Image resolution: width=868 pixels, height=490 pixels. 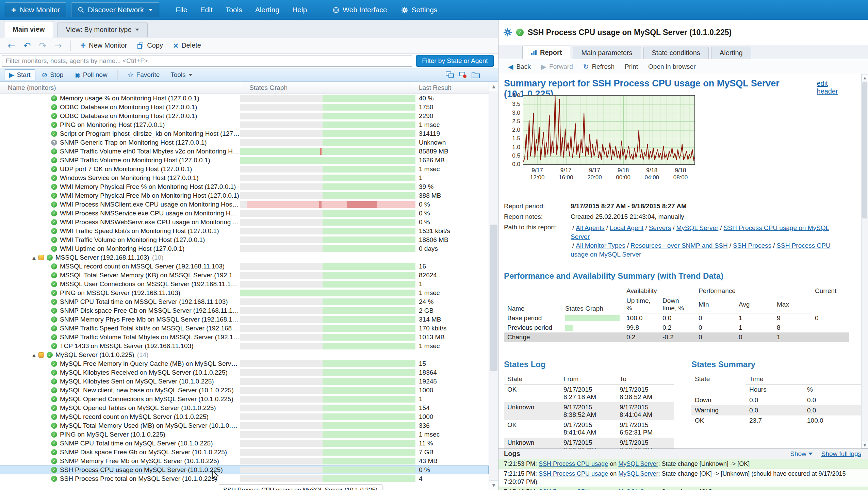 I want to click on redo-arrow-icon: ↷, so click(x=43, y=46).